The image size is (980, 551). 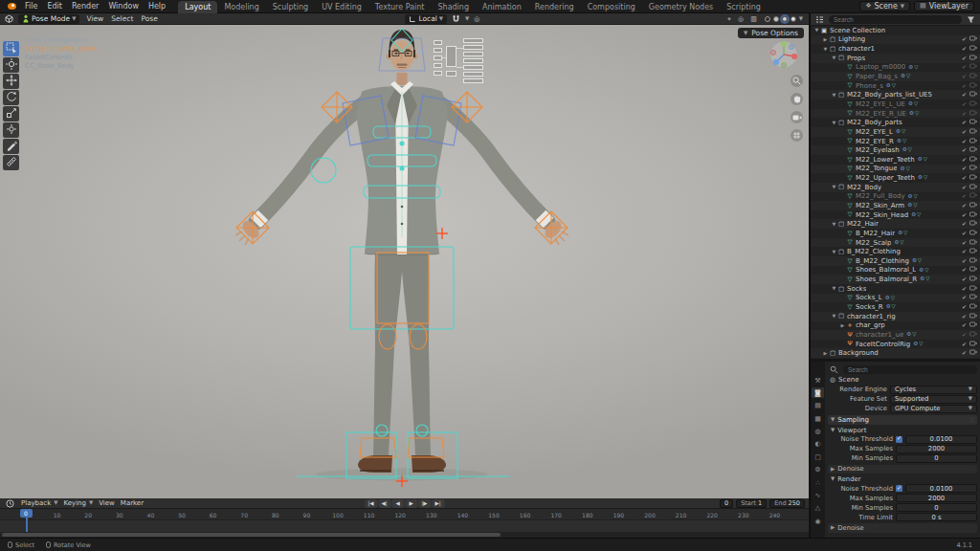 I want to click on properties-breadcrumb: ◍ Scene, so click(x=902, y=380).